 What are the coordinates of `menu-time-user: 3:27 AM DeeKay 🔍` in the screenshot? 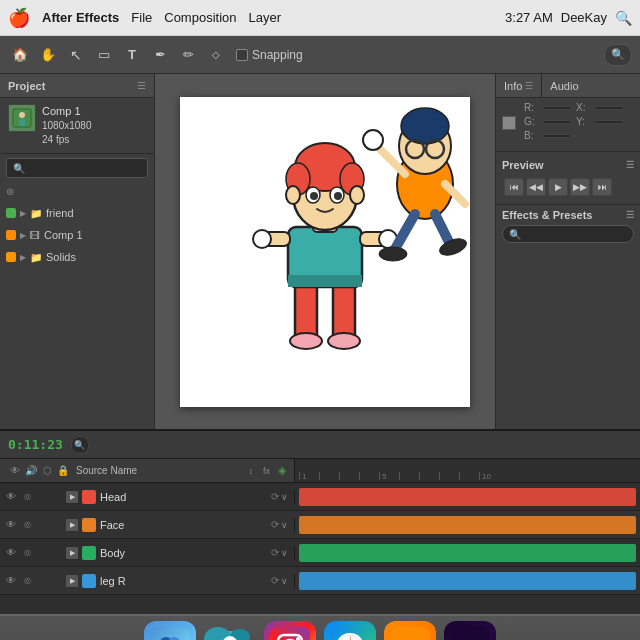 It's located at (568, 18).